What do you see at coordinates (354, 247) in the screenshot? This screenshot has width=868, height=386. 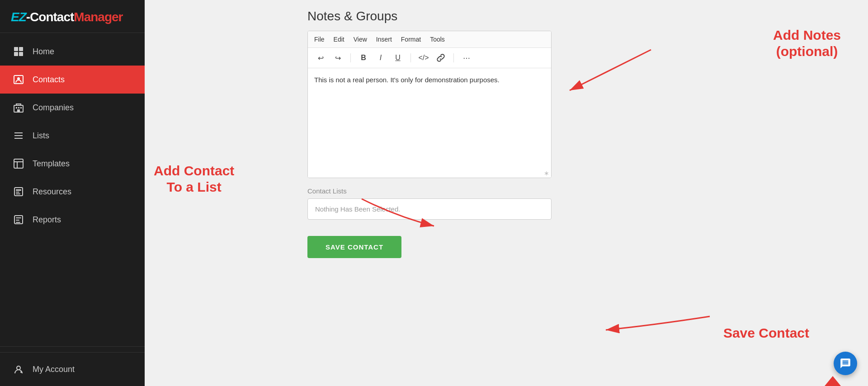 I see `save-contact-button: SAVE CONTACT` at bounding box center [354, 247].